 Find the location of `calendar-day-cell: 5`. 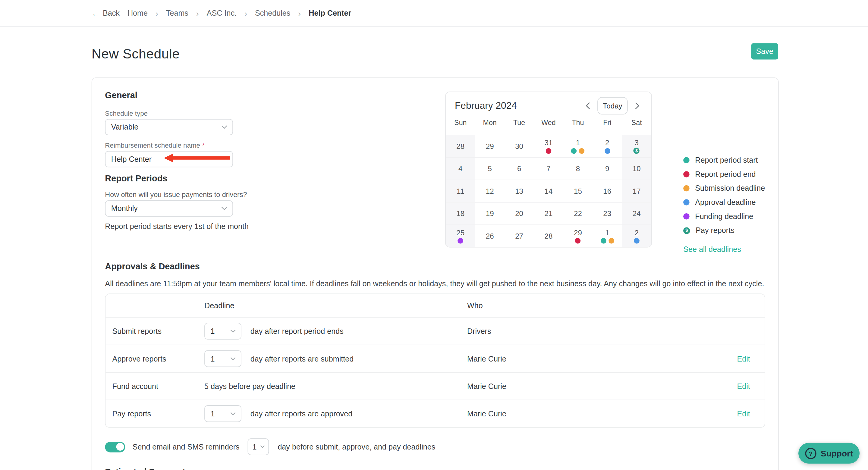

calendar-day-cell: 5 is located at coordinates (490, 168).